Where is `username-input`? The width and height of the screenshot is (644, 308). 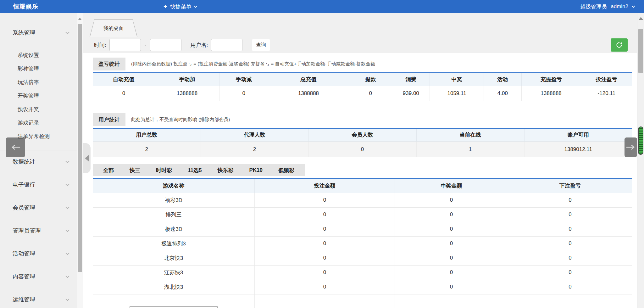
username-input is located at coordinates (227, 45).